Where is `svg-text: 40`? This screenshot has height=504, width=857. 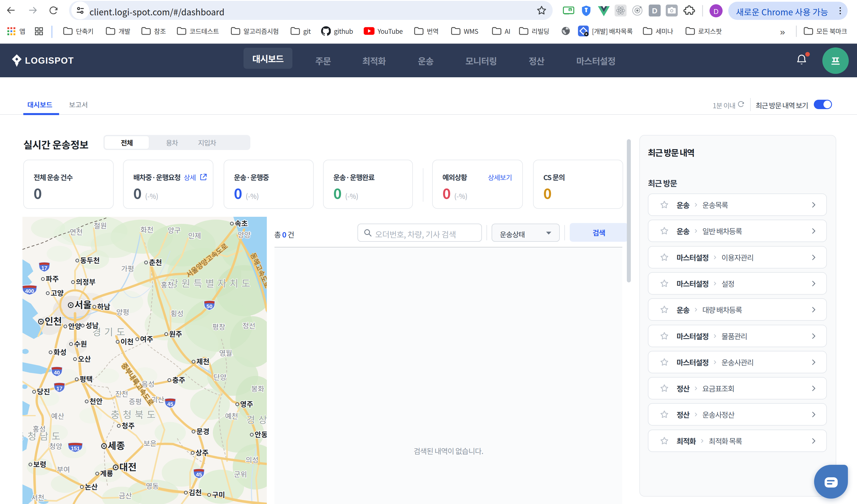 svg-text: 40 is located at coordinates (56, 373).